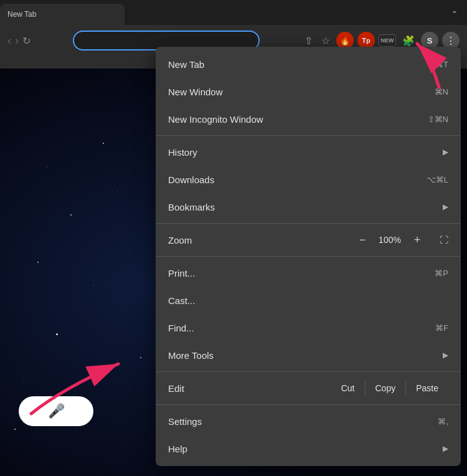 Image resolution: width=467 pixels, height=476 pixels. What do you see at coordinates (308, 152) in the screenshot?
I see `menu-item-history: History ▶` at bounding box center [308, 152].